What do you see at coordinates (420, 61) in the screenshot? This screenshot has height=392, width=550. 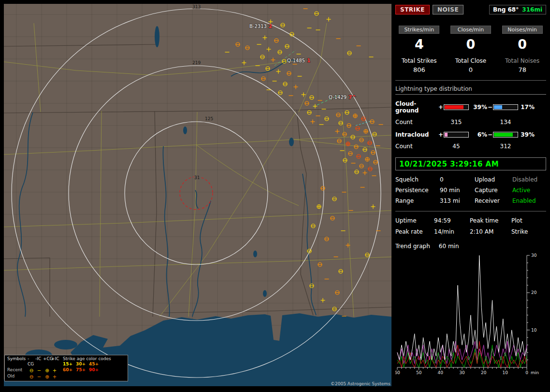 I see `total-strikes-label: Total Strikes` at bounding box center [420, 61].